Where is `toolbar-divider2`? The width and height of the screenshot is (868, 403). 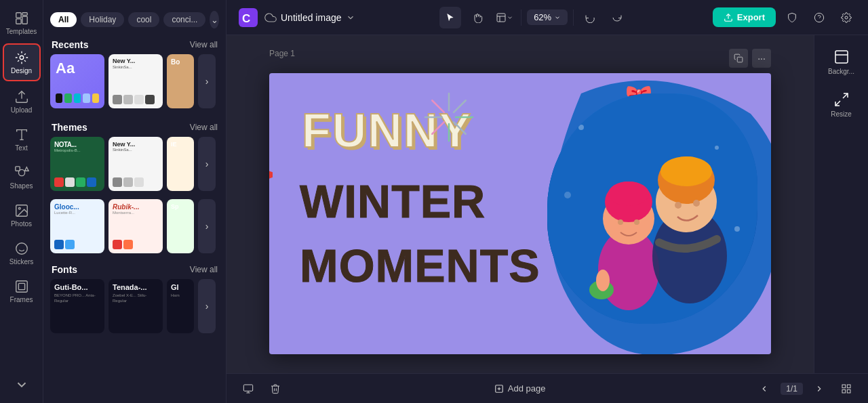
toolbar-divider2 is located at coordinates (574, 18).